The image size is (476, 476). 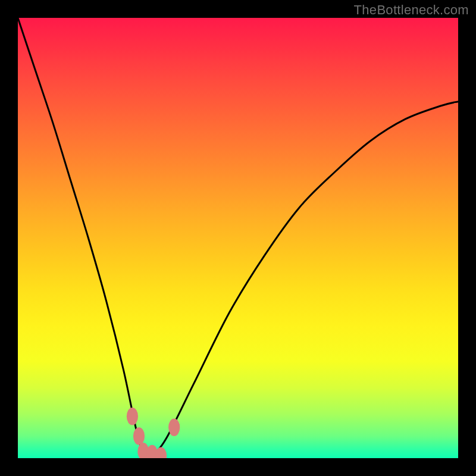 I want to click on valley-markers, so click(x=154, y=433).